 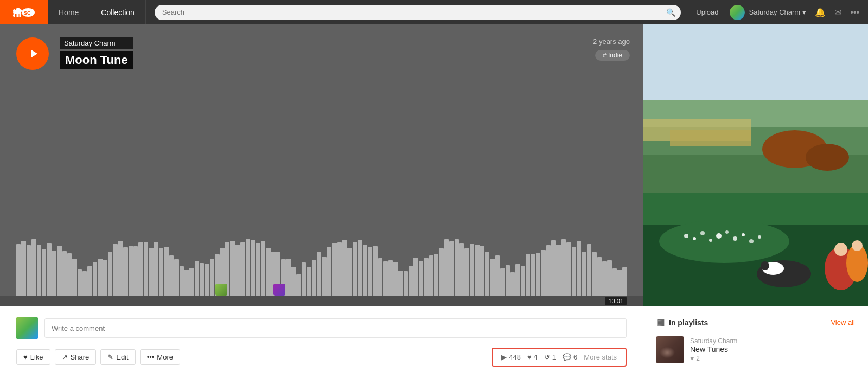 I want to click on nav-collection: Collection, so click(x=118, y=12).